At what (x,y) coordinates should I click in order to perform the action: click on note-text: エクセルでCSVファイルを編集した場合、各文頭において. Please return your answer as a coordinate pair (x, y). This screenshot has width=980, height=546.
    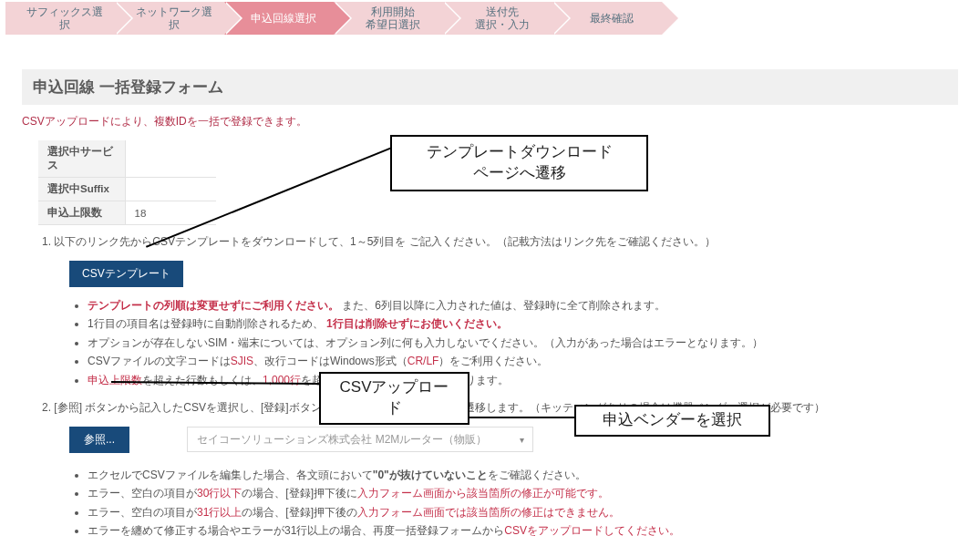
    Looking at the image, I should click on (230, 475).